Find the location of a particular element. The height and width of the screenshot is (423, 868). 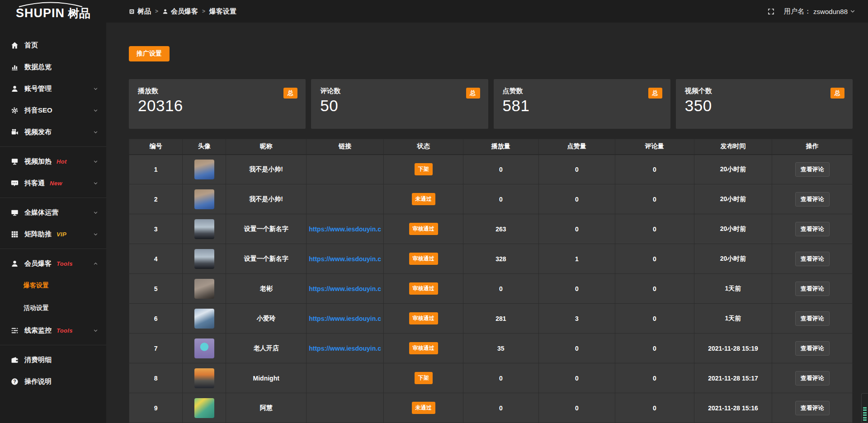

column-header: 操作 is located at coordinates (812, 147).